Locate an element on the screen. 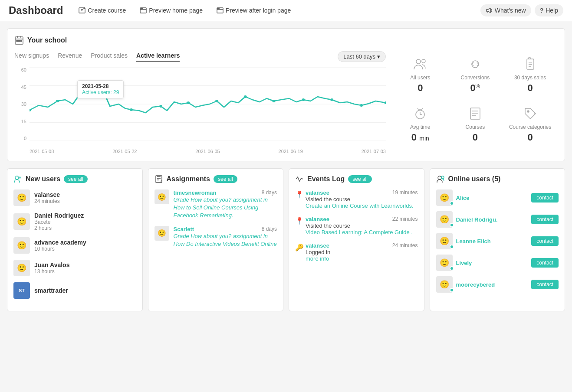 Image resolution: width=572 pixels, height=392 pixels. tab-active-learners: Active learners is located at coordinates (158, 57).